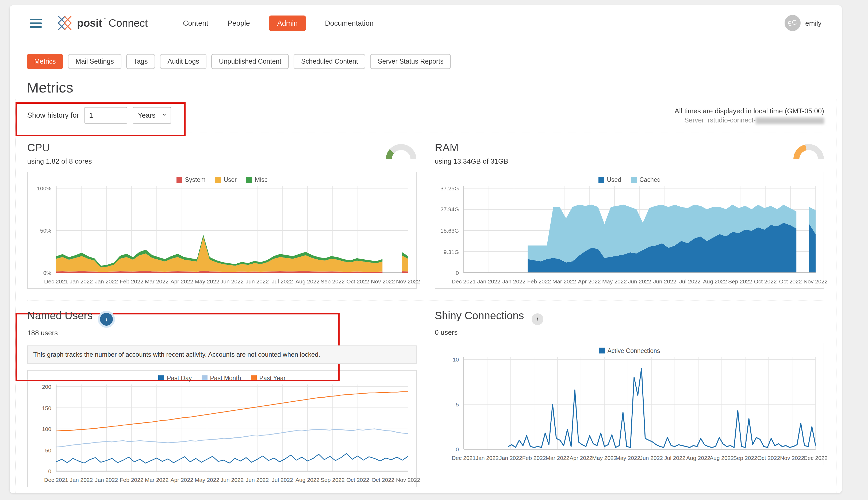 This screenshot has height=500, width=868. I want to click on cpu-x-axis: Dec 2021Jan 2022Jan 2022Feb 2022Mar 2022…, so click(234, 282).